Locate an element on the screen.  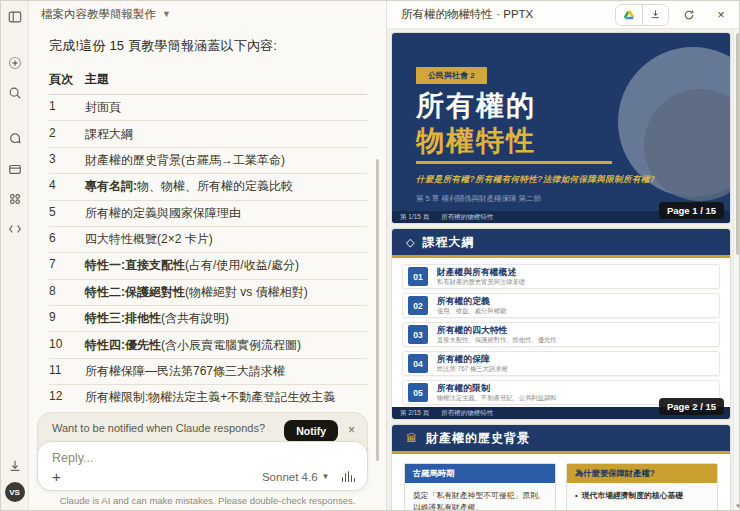
slide-page-indicator: 第 2/15 頁 is located at coordinates (414, 414).